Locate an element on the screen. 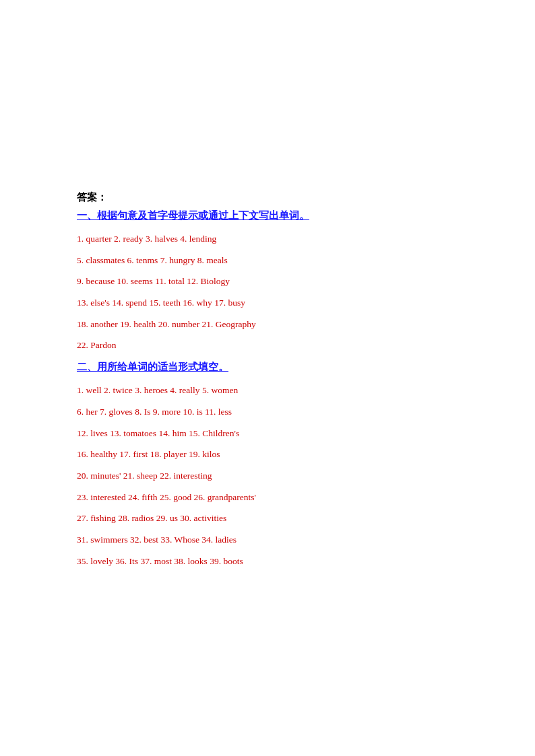  section2-line-4: 16. healthy 17. first 18. player 19. kil… is located at coordinates (268, 454).